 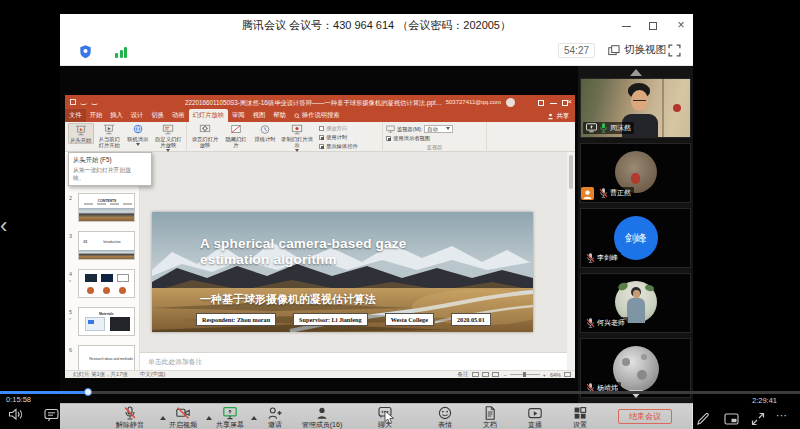 I want to click on slideshow-view-icon, so click(x=496, y=374).